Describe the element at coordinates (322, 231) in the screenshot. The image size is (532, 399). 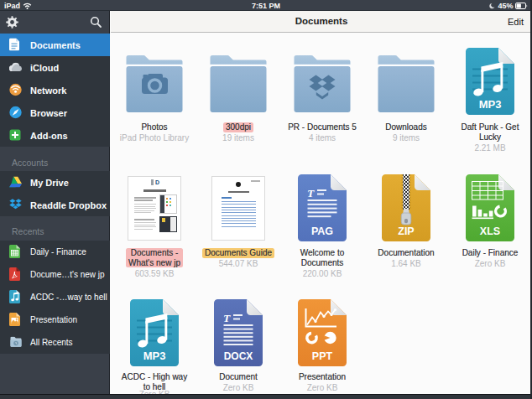
I see `svg-text: PAG` at that location.